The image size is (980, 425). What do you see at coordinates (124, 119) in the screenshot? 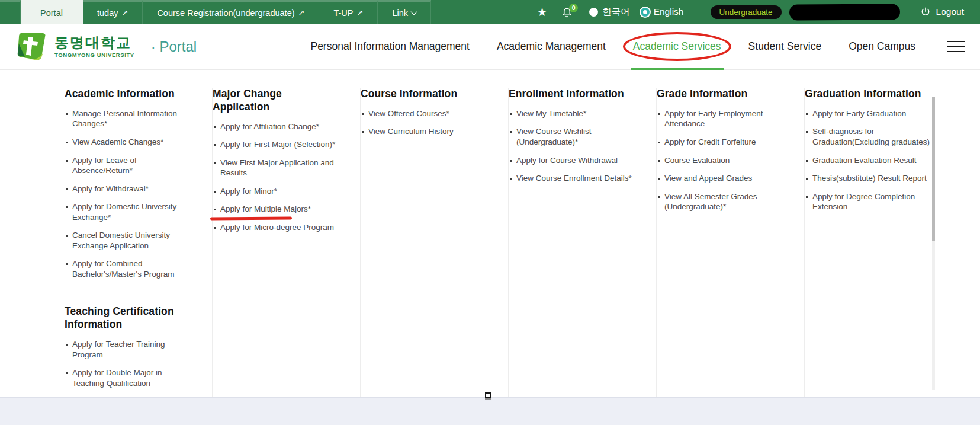
I see `megamenu-link-label: Manage Personal Information Changes*` at bounding box center [124, 119].